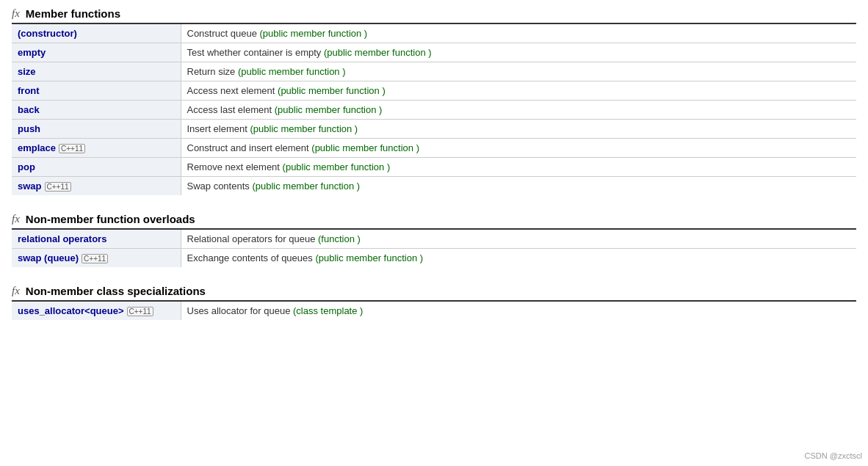 The height and width of the screenshot is (466, 868). What do you see at coordinates (73, 13) in the screenshot?
I see `section-title: Member functions` at bounding box center [73, 13].